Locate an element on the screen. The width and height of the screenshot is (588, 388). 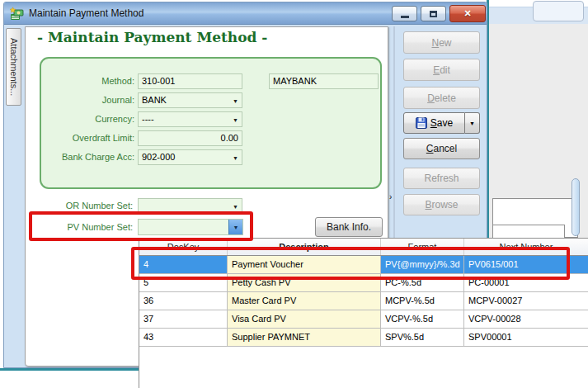
table-cell-description: Visa Card PV is located at coordinates (304, 319).